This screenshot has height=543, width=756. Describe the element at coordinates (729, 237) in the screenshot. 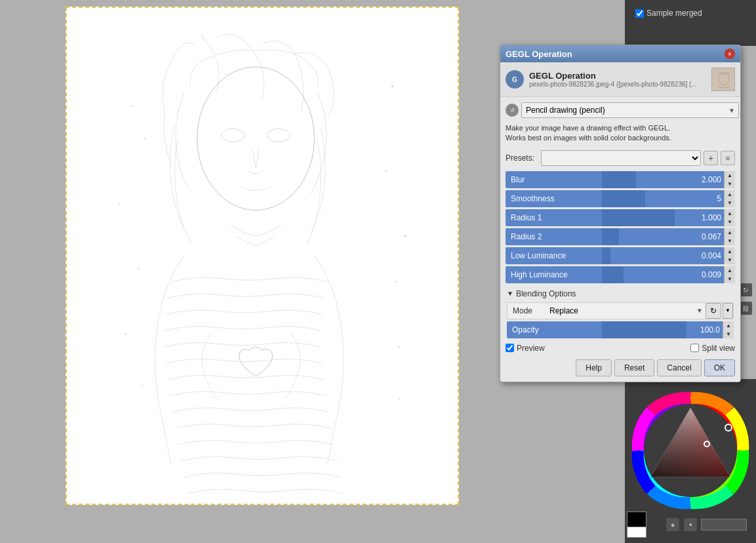

I see `param-spinner-3: ▲ ▼` at that location.